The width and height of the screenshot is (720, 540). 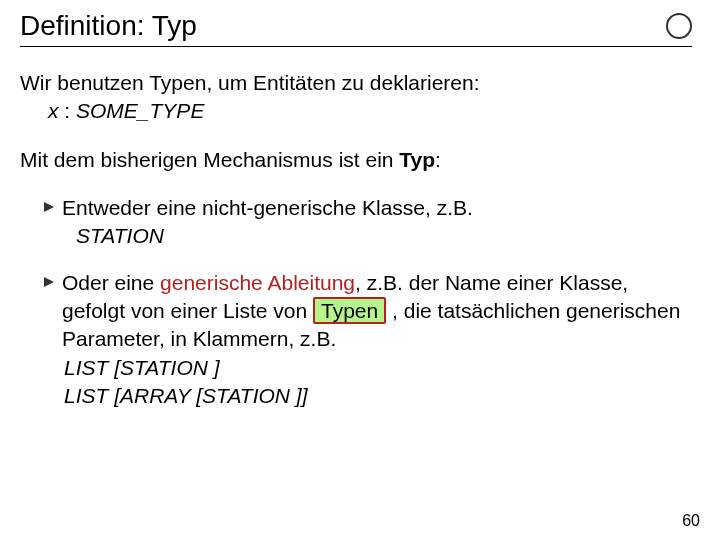 What do you see at coordinates (356, 111) in the screenshot?
I see `intro-code: x : SOME_TYPE` at bounding box center [356, 111].